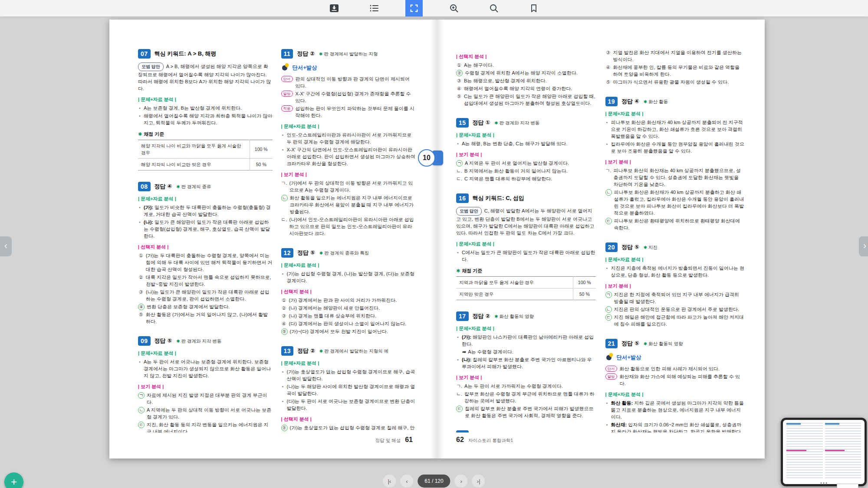 The image size is (868, 488). I want to click on option-marker: ②, so click(141, 281).